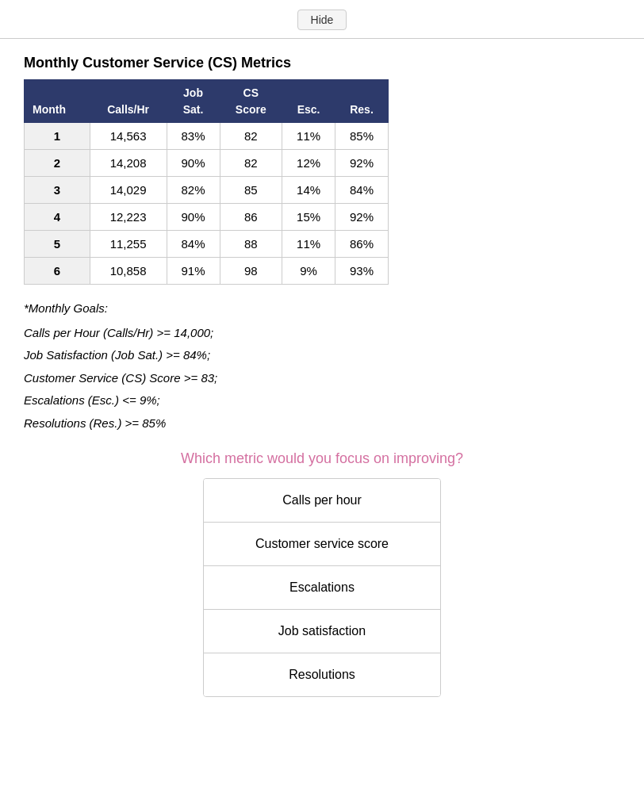 This screenshot has width=644, height=812. What do you see at coordinates (206, 182) in the screenshot?
I see `metrics-table: MonthCalls/HrJobCSEsc.Res.Sat.Score 114,…` at bounding box center [206, 182].